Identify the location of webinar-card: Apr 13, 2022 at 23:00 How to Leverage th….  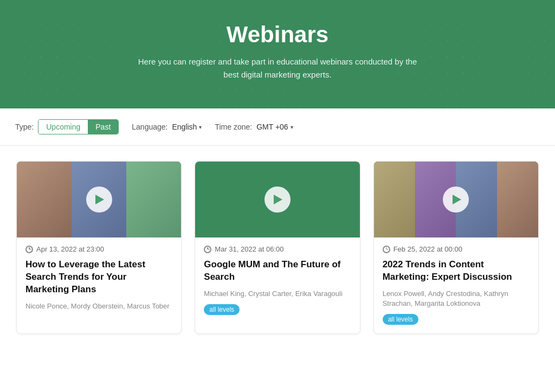
(99, 247).